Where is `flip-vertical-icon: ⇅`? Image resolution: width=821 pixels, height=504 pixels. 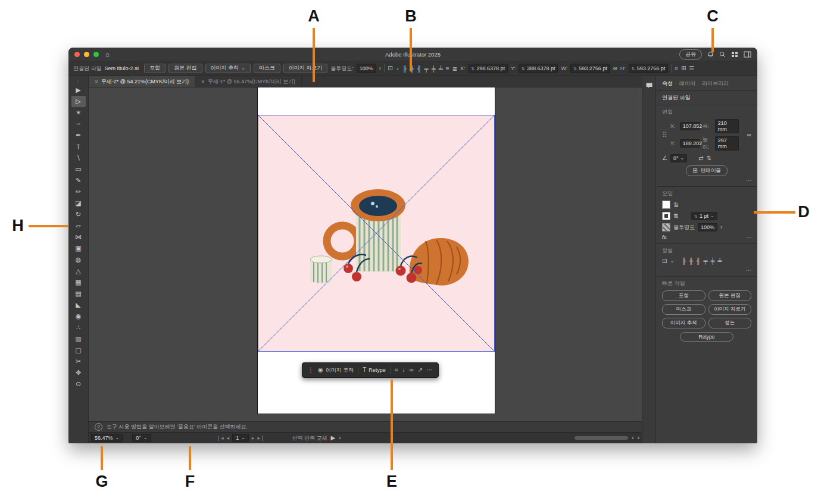
flip-vertical-icon: ⇅ is located at coordinates (709, 158).